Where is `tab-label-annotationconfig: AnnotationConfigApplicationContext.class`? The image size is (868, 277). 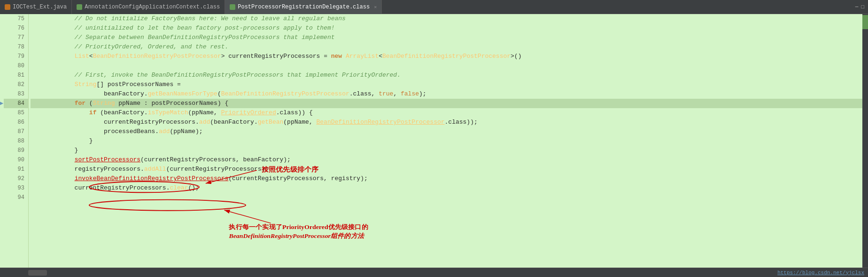 tab-label-annotationconfig: AnnotationConfigApplicationContext.class is located at coordinates (152, 7).